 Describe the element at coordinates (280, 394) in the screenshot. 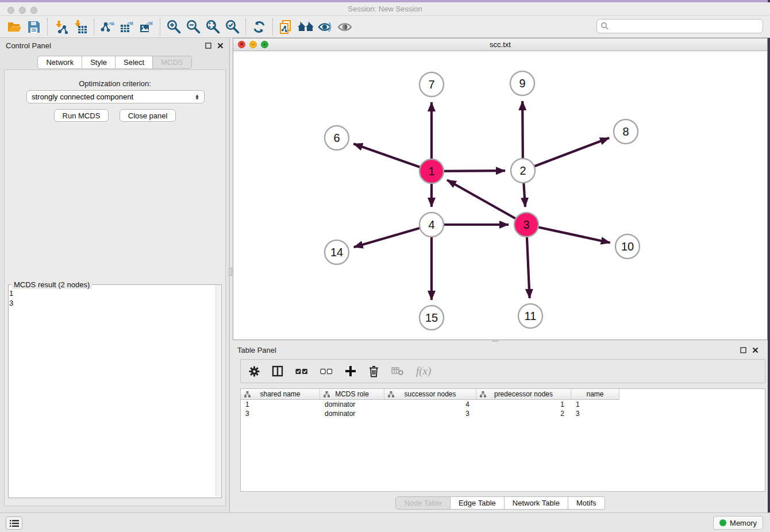

I see `column-header-shared-name: shared name` at that location.